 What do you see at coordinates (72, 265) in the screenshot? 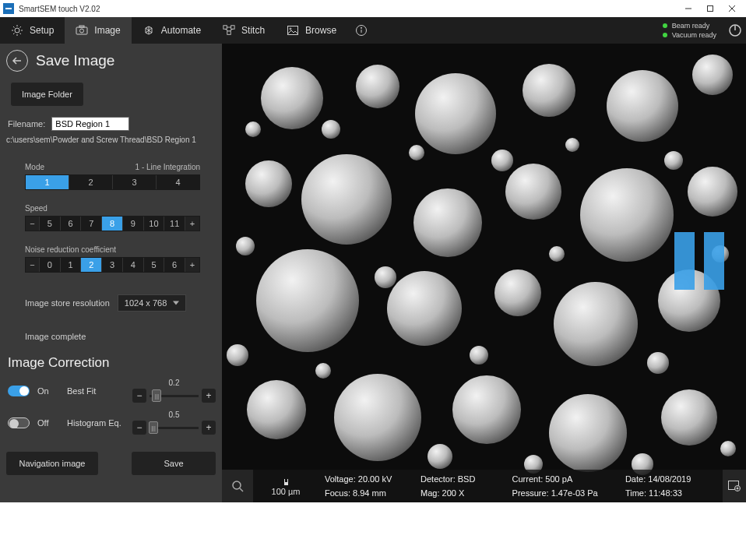
I see `noise-seg-opt-1: 1` at bounding box center [72, 265].